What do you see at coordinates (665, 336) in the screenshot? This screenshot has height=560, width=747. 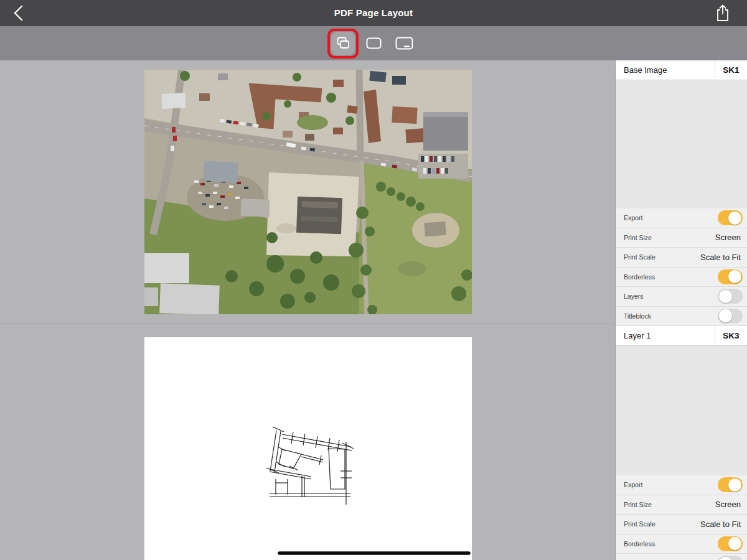 I see `layer-name-label: Layer 1` at bounding box center [665, 336].